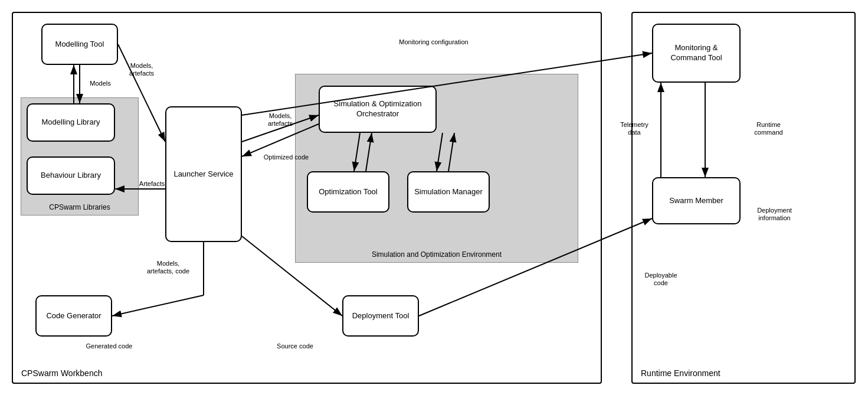 The height and width of the screenshot is (408, 868). I want to click on models-artefacts-2-label: Models, artefacts, so click(280, 120).